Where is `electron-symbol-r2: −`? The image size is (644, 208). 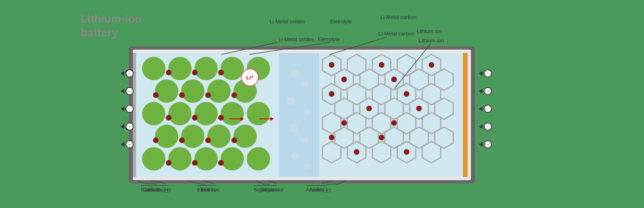
electron-symbol-r2: − is located at coordinates (488, 91).